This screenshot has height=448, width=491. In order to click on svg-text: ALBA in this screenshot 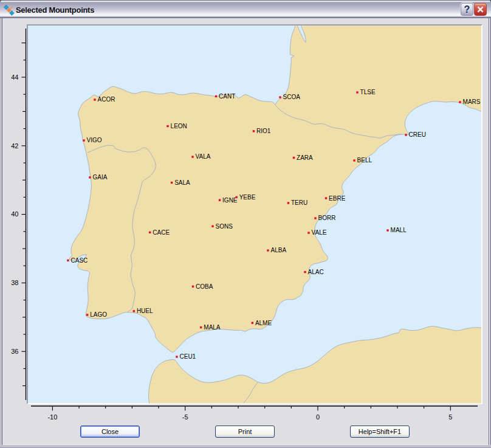, I will do `click(279, 250)`.